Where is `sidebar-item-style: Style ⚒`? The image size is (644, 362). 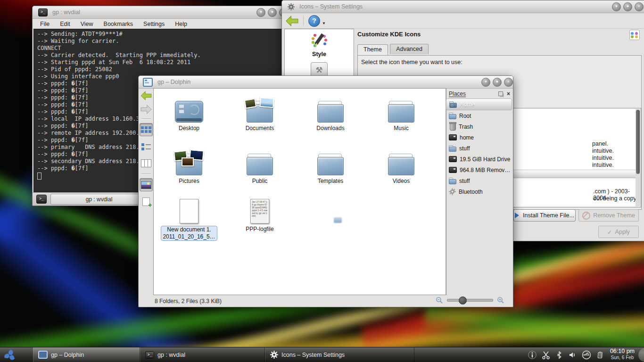
sidebar-item-style: Style ⚒ is located at coordinates (319, 53).